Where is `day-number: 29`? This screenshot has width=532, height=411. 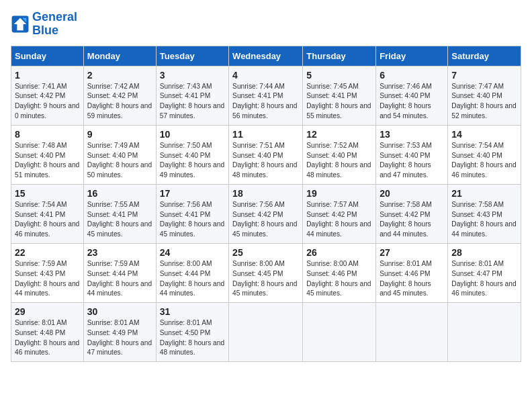
day-number: 29 is located at coordinates (47, 312).